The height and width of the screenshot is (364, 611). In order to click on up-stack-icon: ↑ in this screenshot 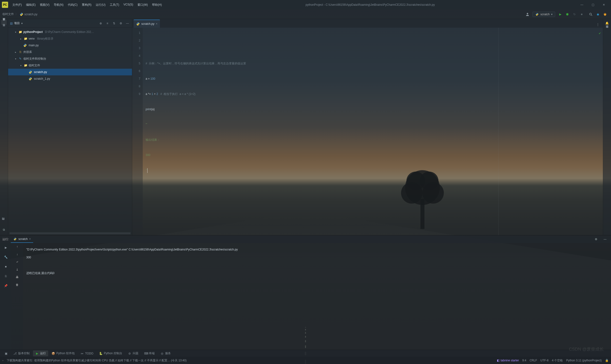, I will do `click(17, 247)`.